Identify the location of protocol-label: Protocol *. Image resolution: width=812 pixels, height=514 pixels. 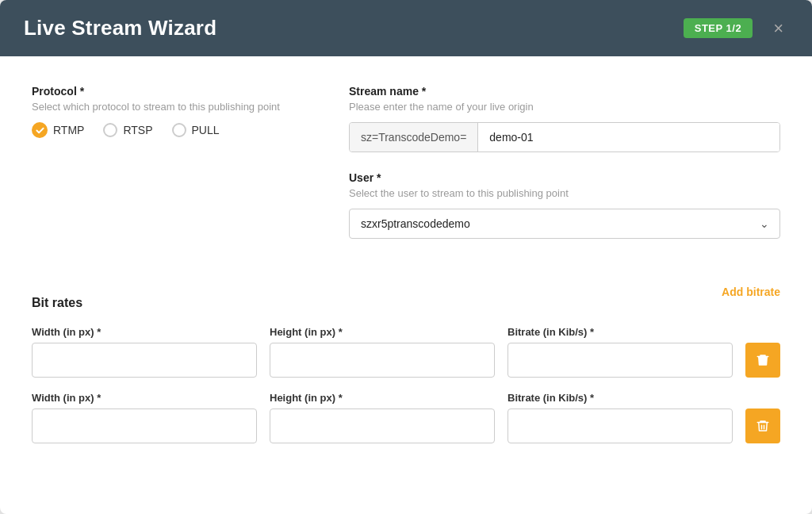
(167, 91).